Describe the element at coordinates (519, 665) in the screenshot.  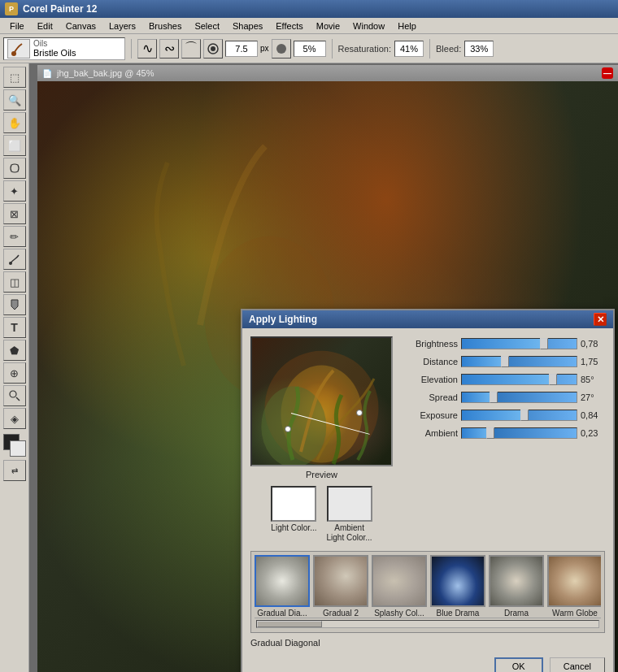
I see `ok-button: OK` at that location.